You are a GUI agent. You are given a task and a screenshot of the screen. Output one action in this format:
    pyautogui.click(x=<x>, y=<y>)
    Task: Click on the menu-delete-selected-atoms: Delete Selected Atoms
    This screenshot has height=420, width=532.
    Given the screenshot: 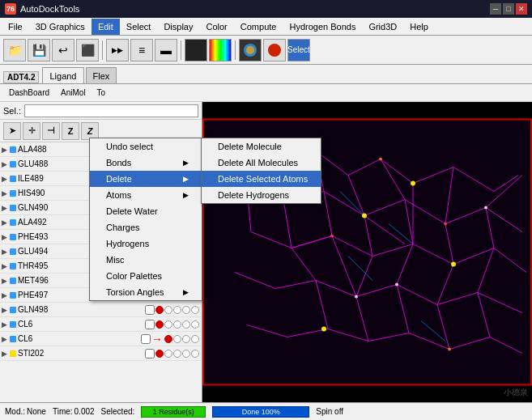 What is the action you would take?
    pyautogui.click(x=261, y=179)
    